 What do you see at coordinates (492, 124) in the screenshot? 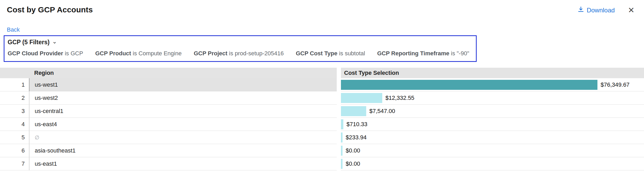
I see `cost-cell: $710.33` at bounding box center [492, 124].